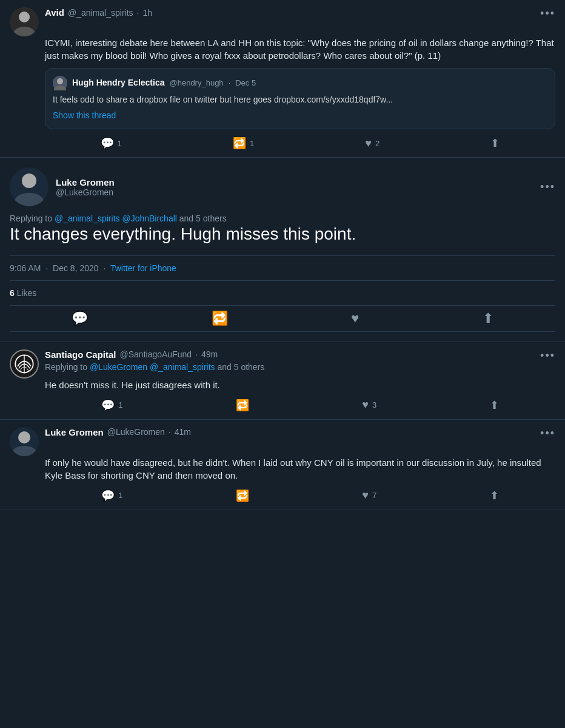 The width and height of the screenshot is (565, 728). What do you see at coordinates (548, 13) in the screenshot?
I see `tweet-more-avid: •••` at bounding box center [548, 13].